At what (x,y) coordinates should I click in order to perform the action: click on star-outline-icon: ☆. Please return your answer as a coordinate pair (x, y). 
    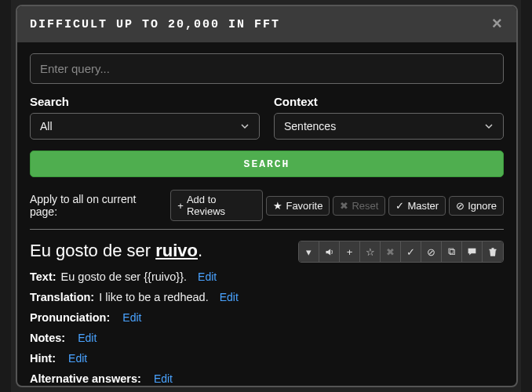
    Looking at the image, I should click on (370, 252).